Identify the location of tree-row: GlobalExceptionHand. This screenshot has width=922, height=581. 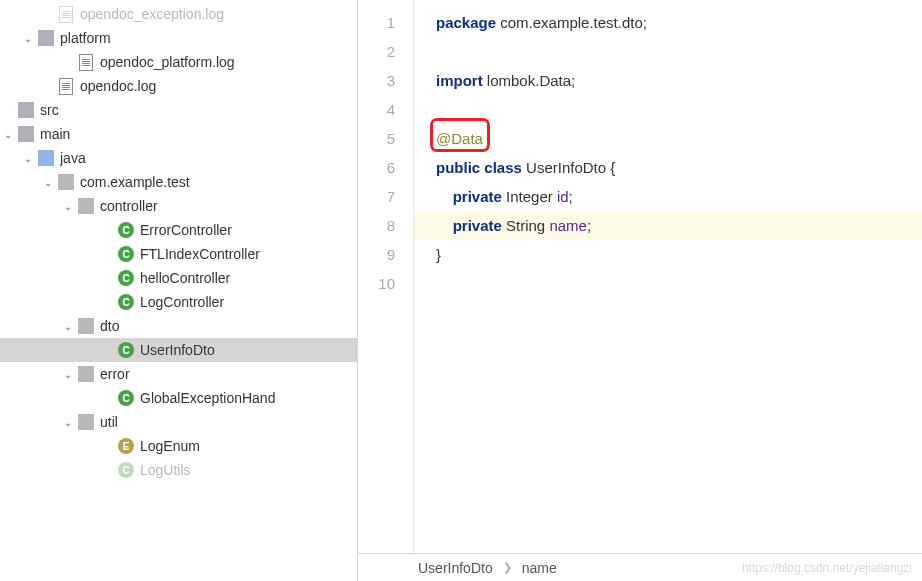
(178, 398).